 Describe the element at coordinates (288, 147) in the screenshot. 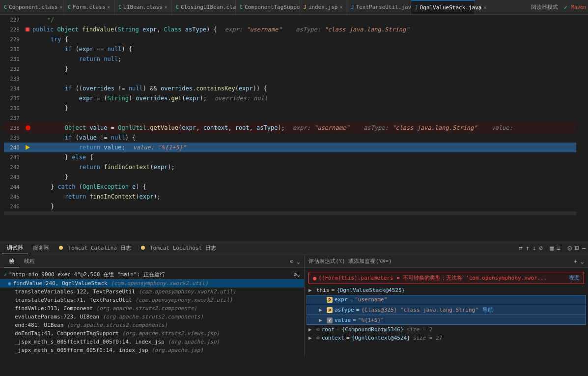

I see `code-line-240: 240 return value; value: "%{1+5}"` at that location.